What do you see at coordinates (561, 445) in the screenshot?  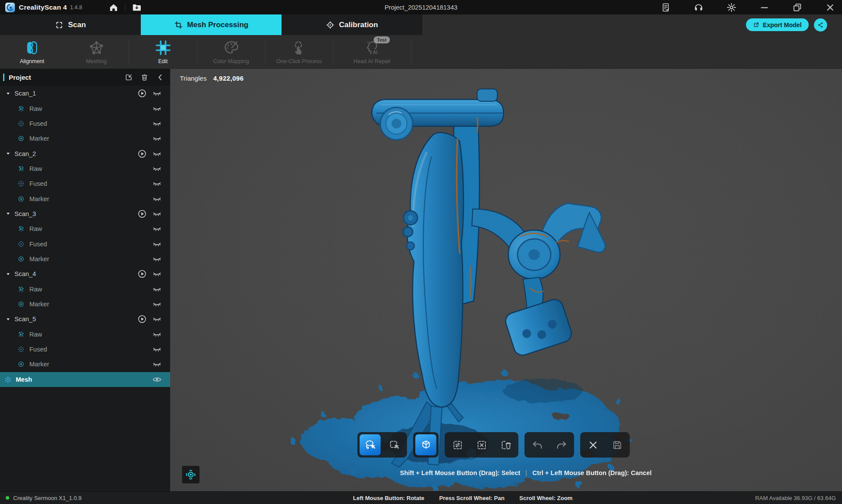 I see `redo-button` at bounding box center [561, 445].